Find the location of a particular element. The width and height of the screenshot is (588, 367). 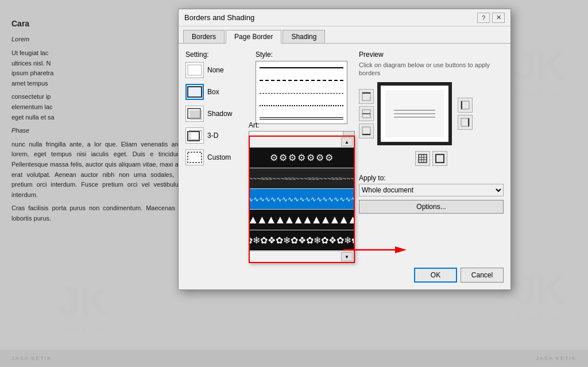

doc-para-5: nunc nulla fringilla ante, a lor que. Et… is located at coordinates (98, 170).